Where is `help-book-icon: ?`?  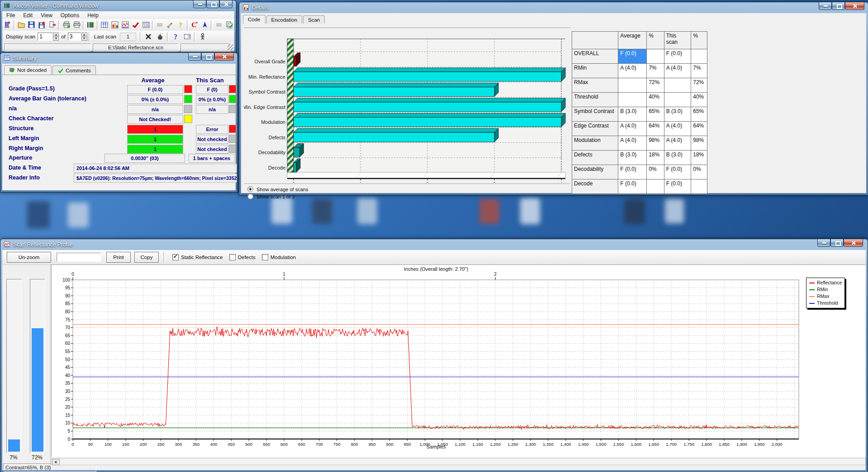 help-book-icon: ? is located at coordinates (187, 37).